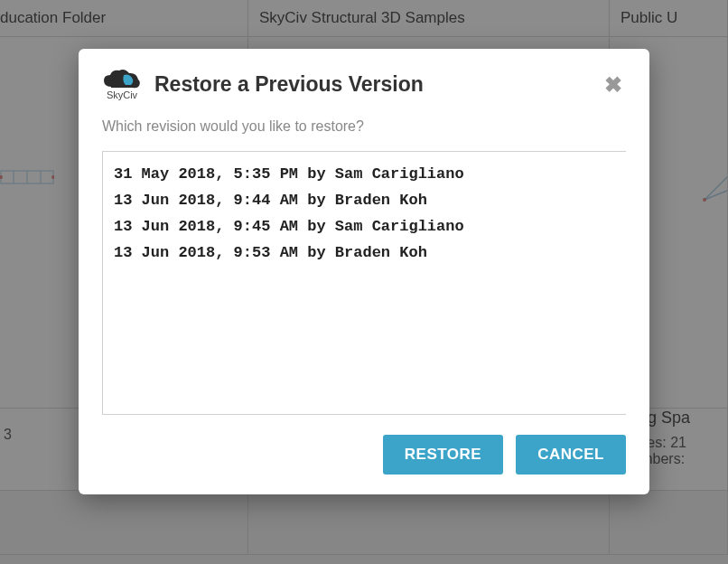  Describe the element at coordinates (364, 455) in the screenshot. I see `modal-footer: Restore Cancel` at that location.